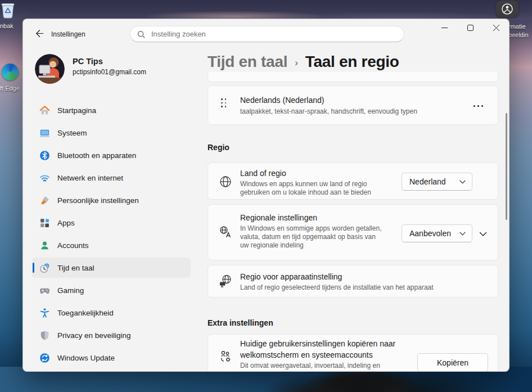  What do you see at coordinates (353, 232) in the screenshot?
I see `regional-format-card: Regionale instellingen In Windows en som…` at bounding box center [353, 232].